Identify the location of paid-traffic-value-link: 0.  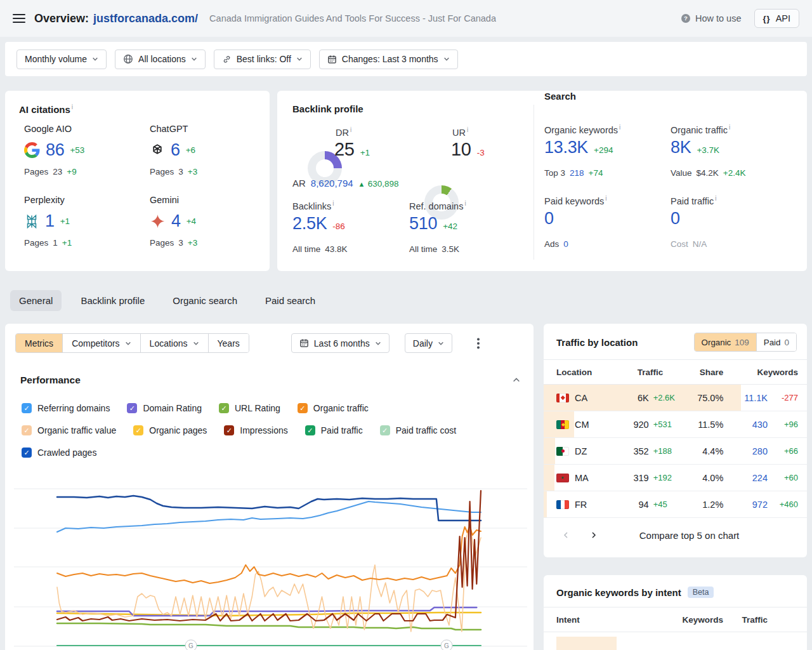
(675, 218).